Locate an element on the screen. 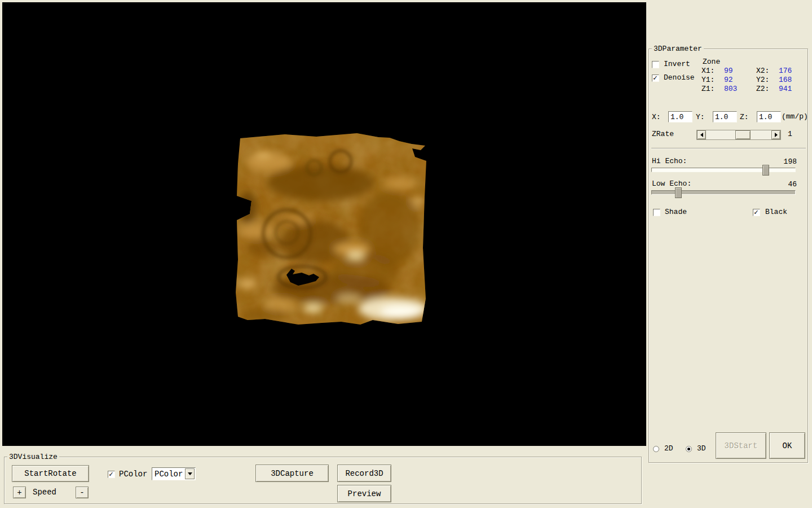  spacing-y-label: Y: is located at coordinates (700, 117).